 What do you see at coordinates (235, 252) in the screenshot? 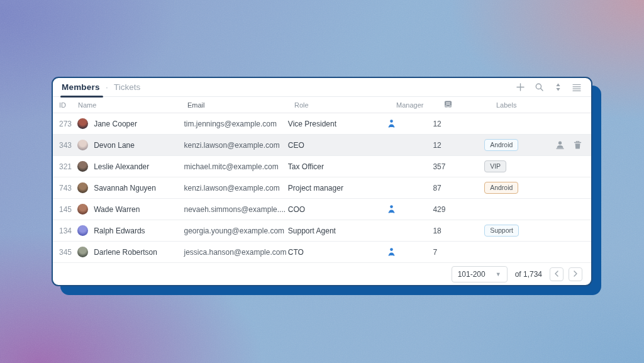
I see `cell-email: jessica.hanson@example.com` at bounding box center [235, 252].